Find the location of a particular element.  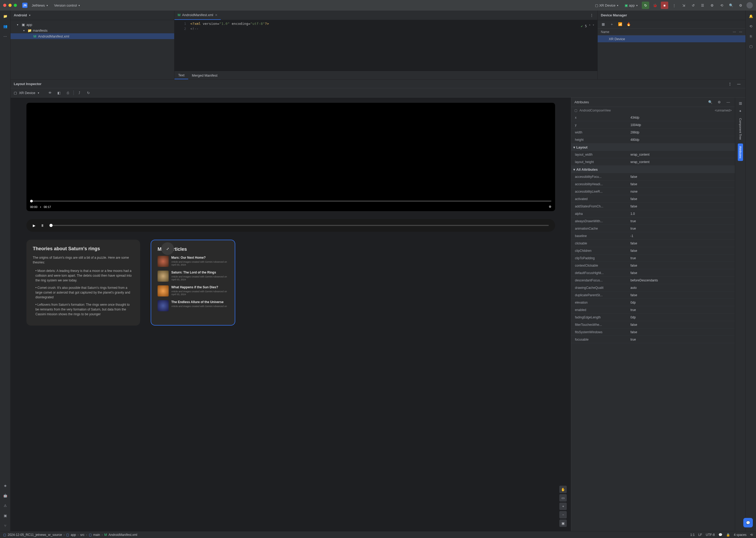

export-icon: ⤴ is located at coordinates (80, 93).